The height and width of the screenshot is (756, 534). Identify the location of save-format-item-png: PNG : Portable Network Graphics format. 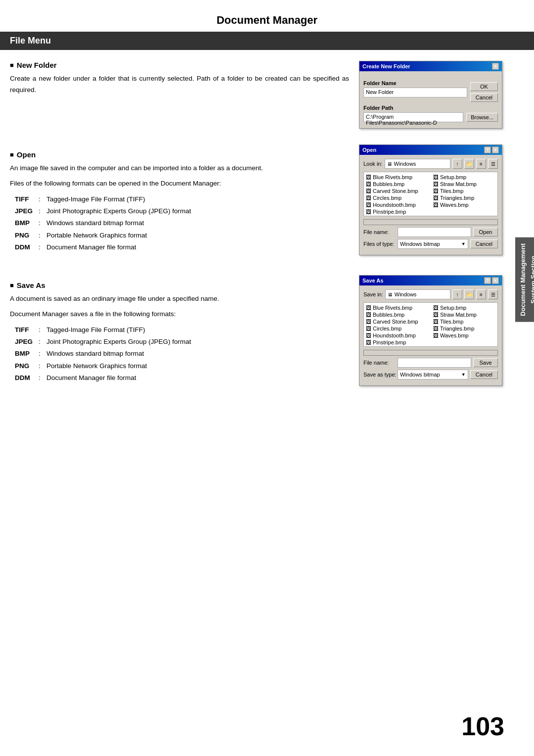
(182, 366).